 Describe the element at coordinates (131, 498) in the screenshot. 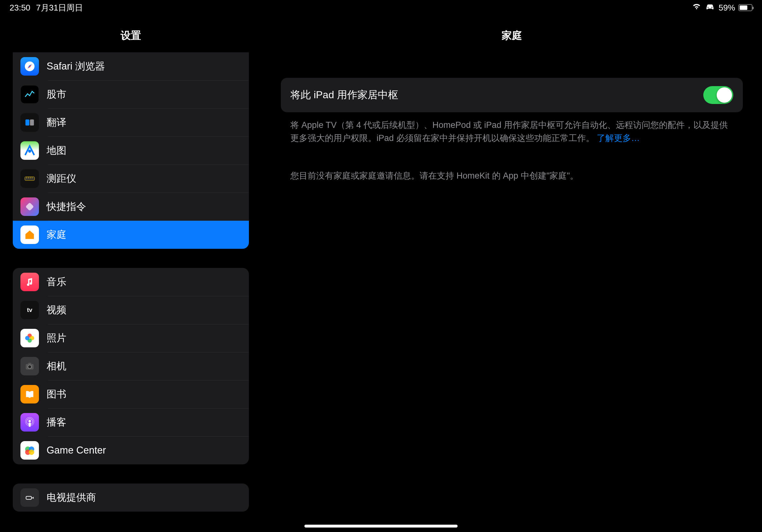

I see `sidebar-group-apps3: 电视提供商` at that location.